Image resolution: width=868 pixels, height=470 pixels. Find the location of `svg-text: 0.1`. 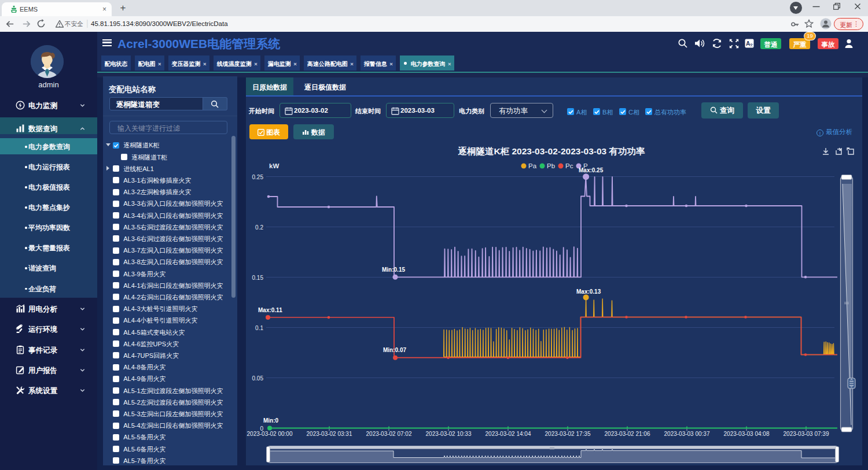

svg-text: 0.1 is located at coordinates (259, 328).